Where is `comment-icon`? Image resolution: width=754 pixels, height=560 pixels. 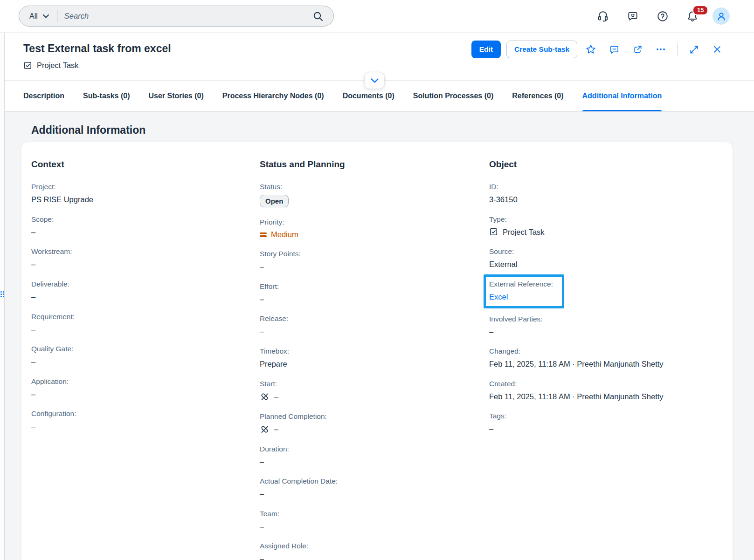 comment-icon is located at coordinates (615, 49).